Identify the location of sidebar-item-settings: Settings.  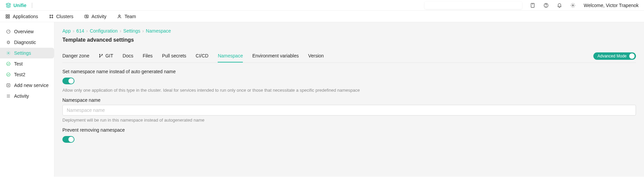
(27, 53).